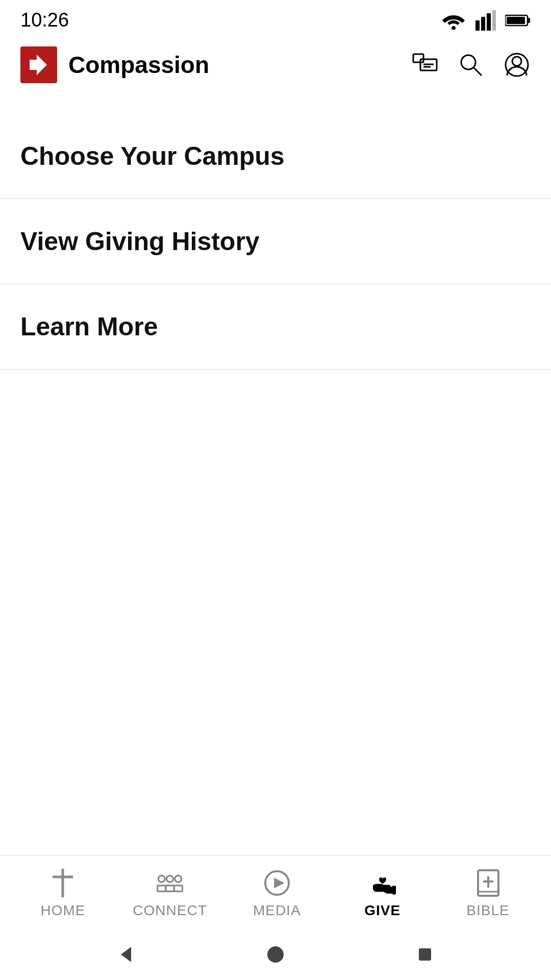 This screenshot has width=551, height=980. I want to click on app-title: Compassion, so click(139, 65).